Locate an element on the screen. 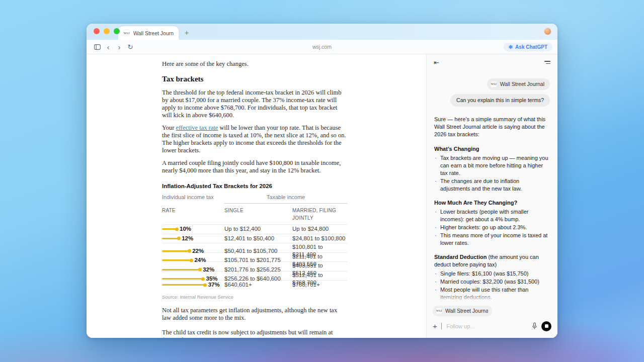 The image size is (644, 362). traffic-lights is located at coordinates (107, 31).